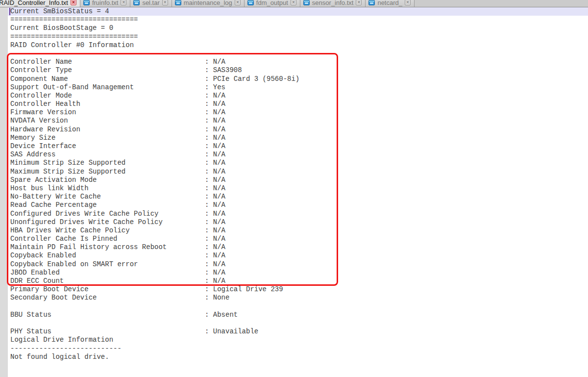 This screenshot has height=377, width=588. Describe the element at coordinates (208, 3) in the screenshot. I see `tab-label: maintenance_log` at that location.